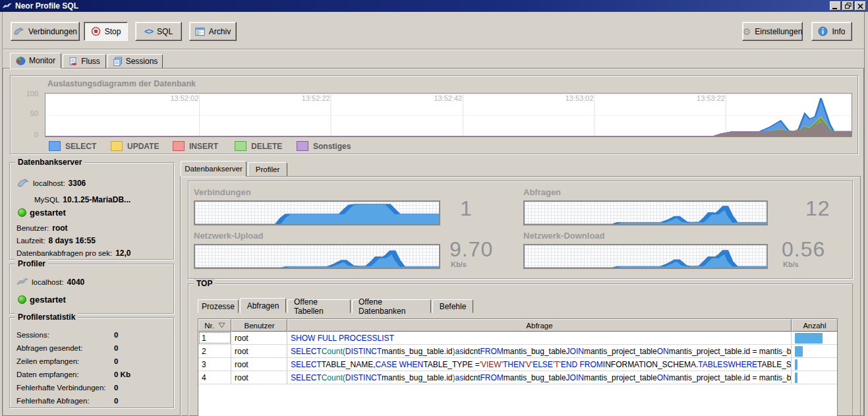  What do you see at coordinates (228, 236) in the screenshot?
I see `gauge-upload-label: Netzwerk-Upload` at bounding box center [228, 236].